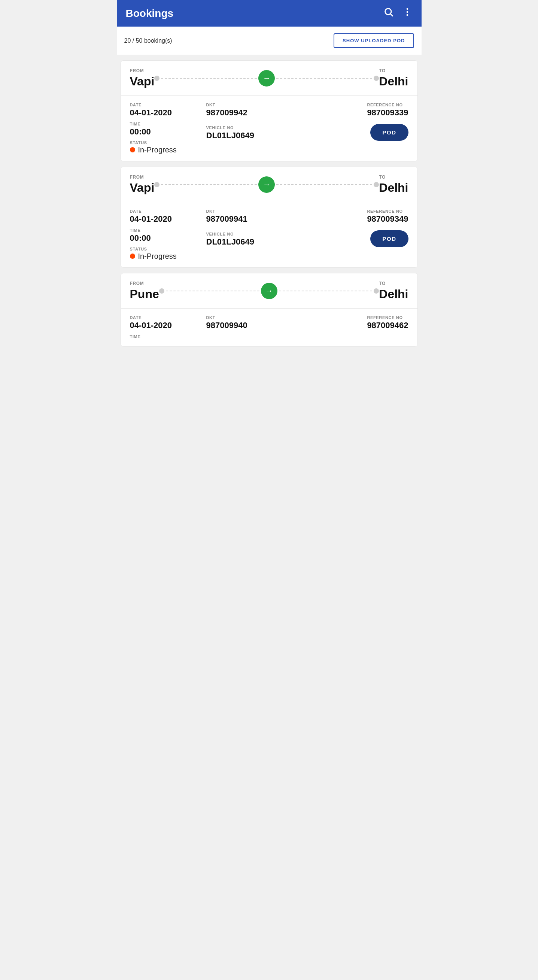 The image size is (538, 980). I want to click on dkt-block: DKT 987009940, so click(227, 323).